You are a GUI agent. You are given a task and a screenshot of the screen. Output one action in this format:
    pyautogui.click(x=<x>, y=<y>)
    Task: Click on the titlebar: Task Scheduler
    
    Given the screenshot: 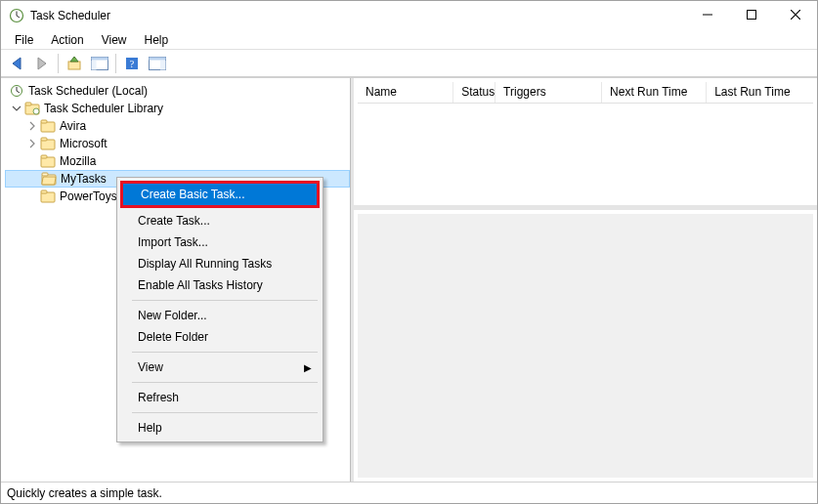 What is the action you would take?
    pyautogui.click(x=409, y=16)
    